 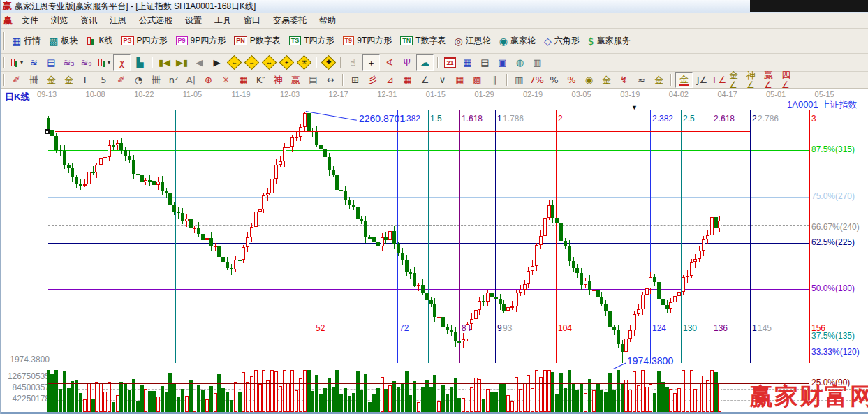 What do you see at coordinates (208, 80) in the screenshot?
I see `compass-button: ⊕` at bounding box center [208, 80].